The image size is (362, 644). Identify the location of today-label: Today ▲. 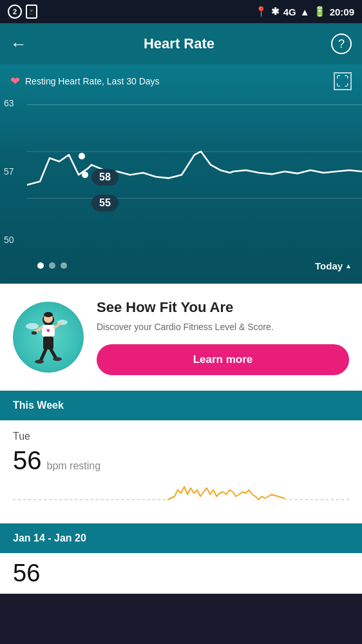
(334, 266).